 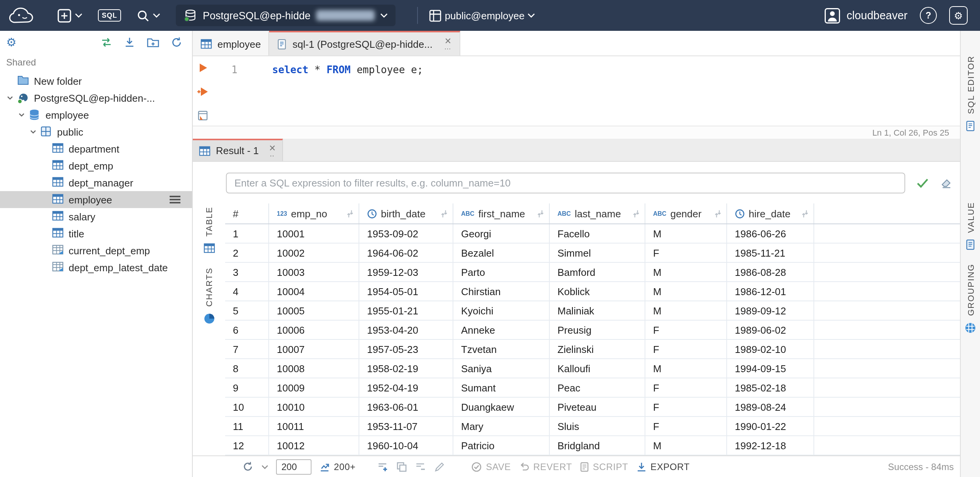 I want to click on column-header-hire_date: hire_date, so click(x=771, y=213).